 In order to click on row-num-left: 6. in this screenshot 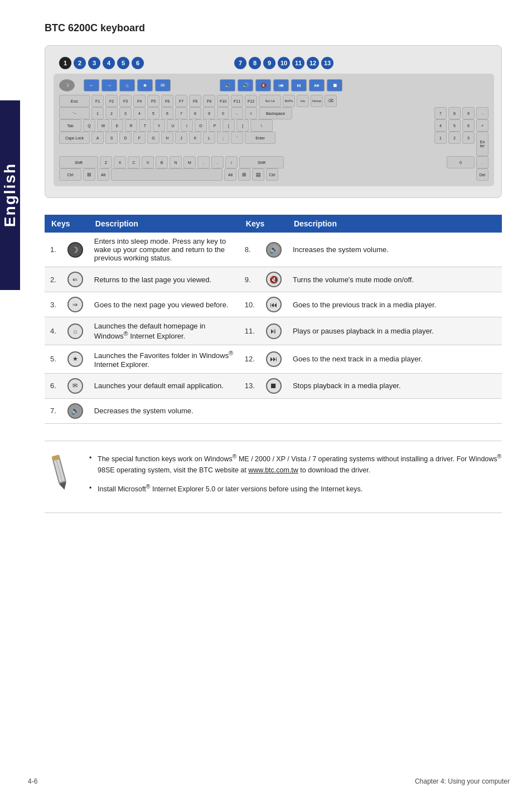, I will do `click(54, 386)`.